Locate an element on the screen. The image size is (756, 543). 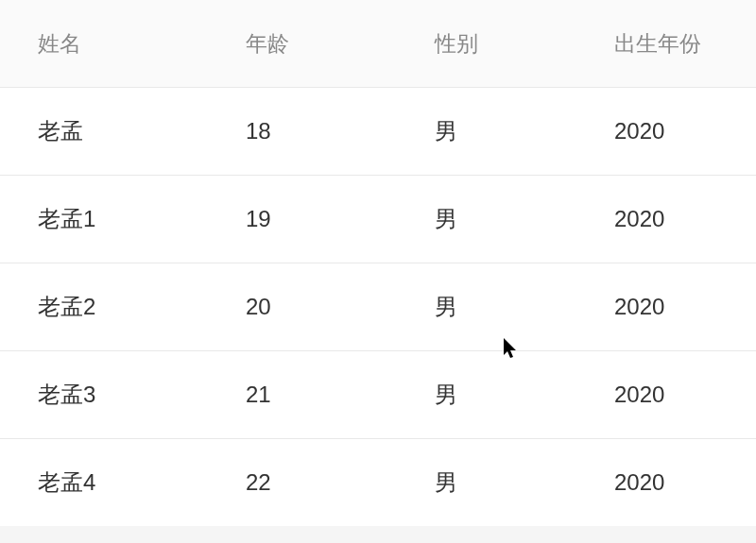
cell-age: 20 is located at coordinates (302, 307).